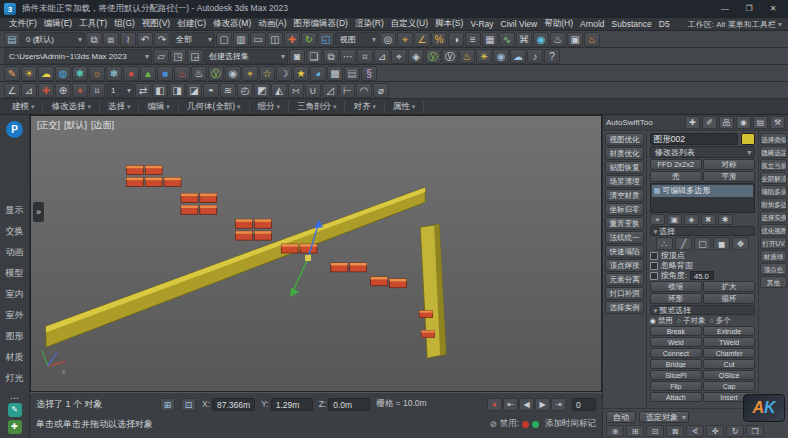  I want to click on poly-op-button-7: Bridge, so click(676, 364).